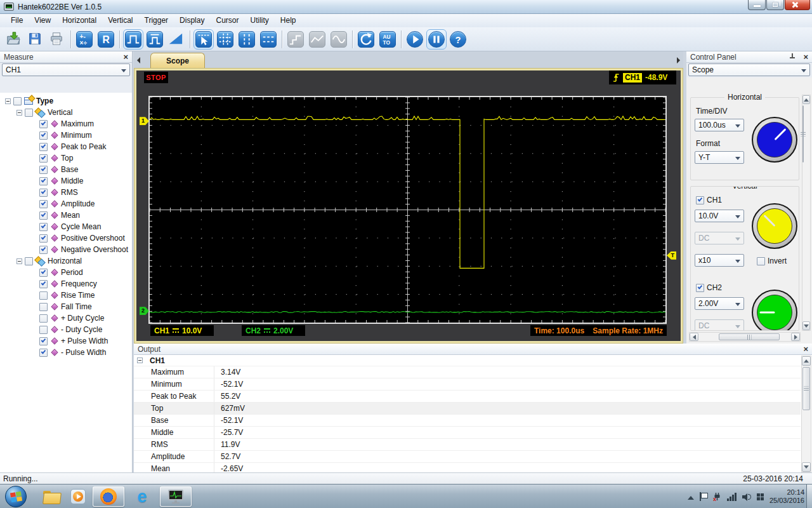 The image size is (812, 508). I want to click on taskbar-firefox, so click(108, 497).